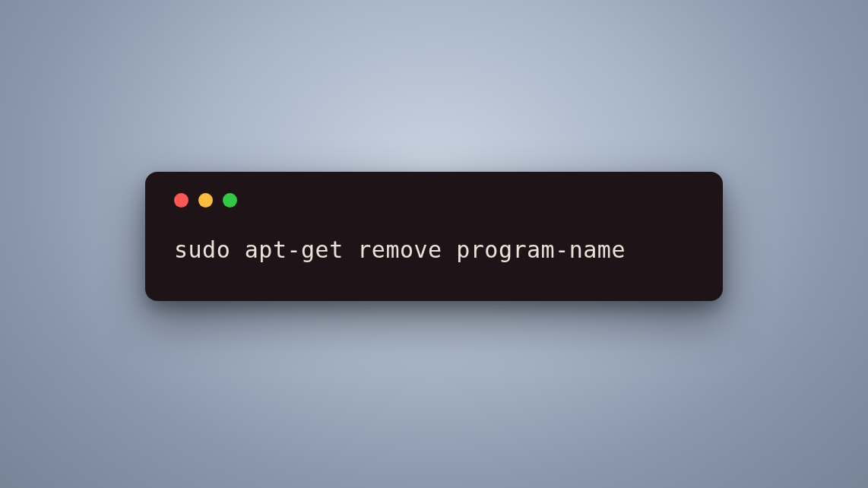 The image size is (868, 488). I want to click on close-icon, so click(181, 201).